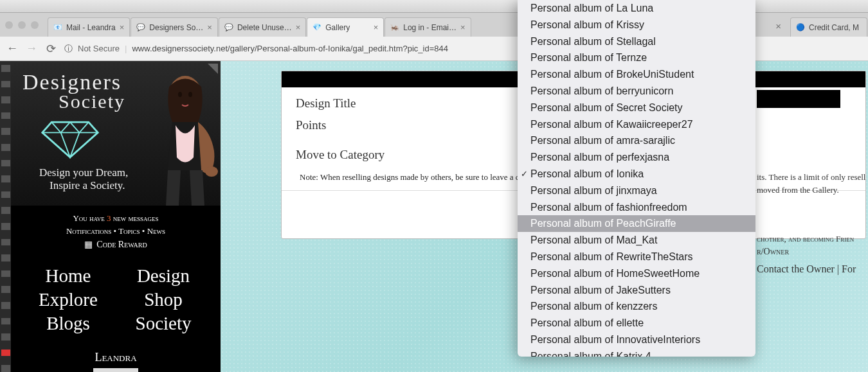 The height and width of the screenshot is (372, 868). Describe the element at coordinates (116, 231) in the screenshot. I see `messages-bar: You have 3 new messages Notifications • …` at that location.